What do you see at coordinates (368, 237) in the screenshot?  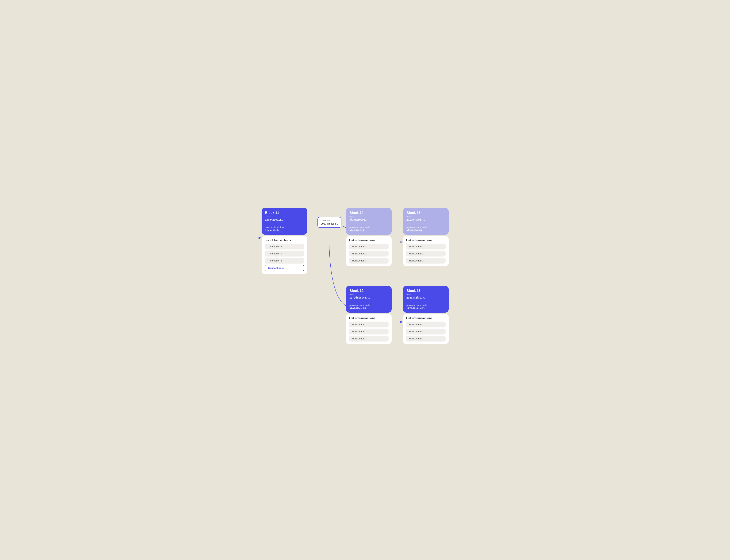 I see `block-12-top: Block 12 hash af048a500e2... previous bl…` at bounding box center [368, 237].